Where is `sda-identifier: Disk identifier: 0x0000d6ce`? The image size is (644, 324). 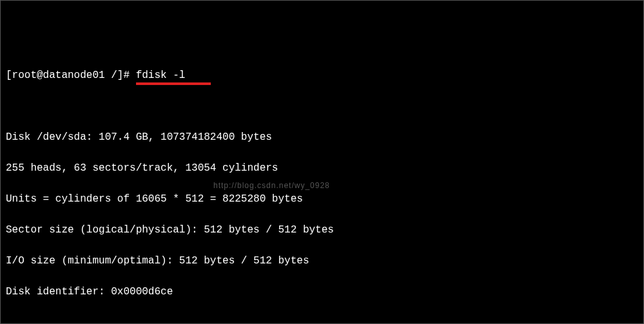 sda-identifier: Disk identifier: 0x0000d6ce is located at coordinates (322, 292).